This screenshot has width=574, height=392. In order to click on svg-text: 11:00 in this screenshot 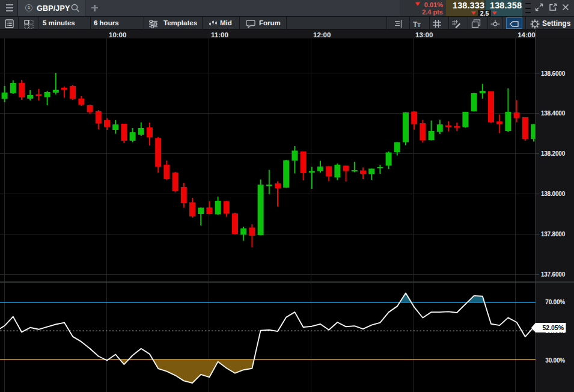, I will do `click(220, 35)`.